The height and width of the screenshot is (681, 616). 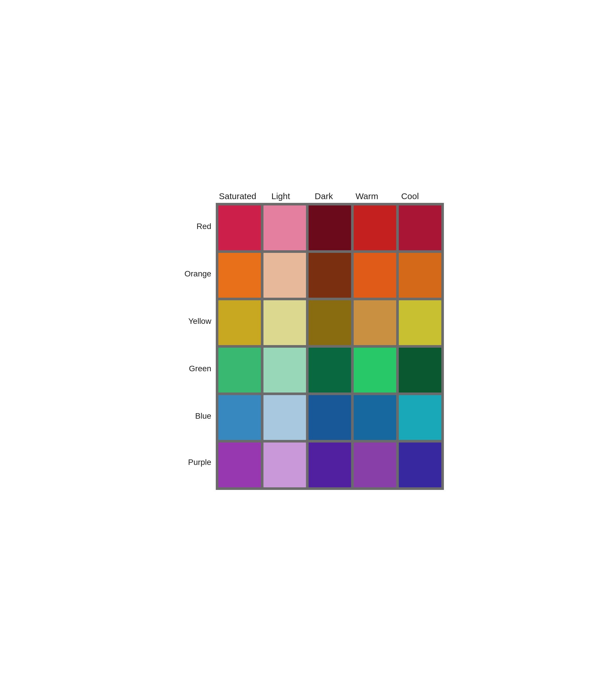 What do you see at coordinates (200, 462) in the screenshot?
I see `row-label-purple: Purple` at bounding box center [200, 462].